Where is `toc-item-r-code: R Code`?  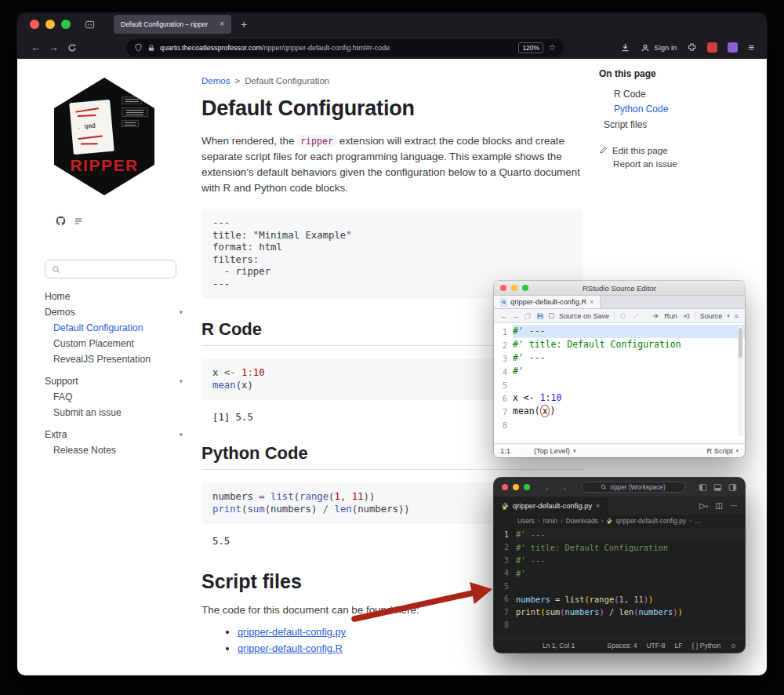 toc-item-r-code: R Code is located at coordinates (677, 94).